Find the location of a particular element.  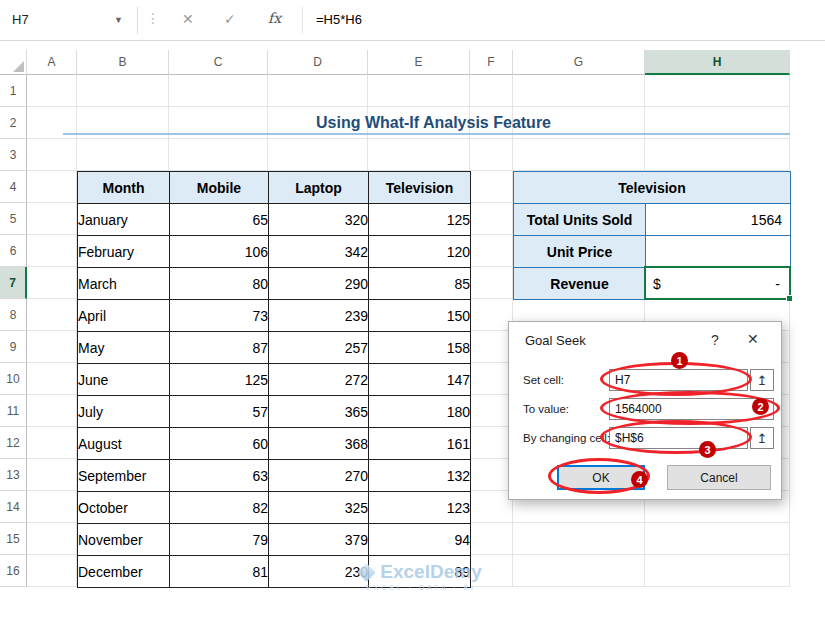

summary-row: Unit Price is located at coordinates (652, 252).